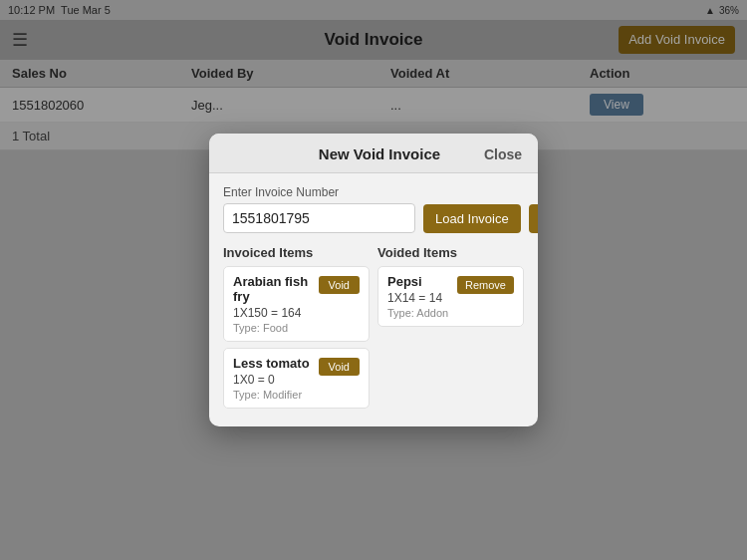 Image resolution: width=747 pixels, height=560 pixels. Describe the element at coordinates (297, 379) in the screenshot. I see `list-item: Less tomato 1X0 = 0 Type: Modifier Void` at that location.